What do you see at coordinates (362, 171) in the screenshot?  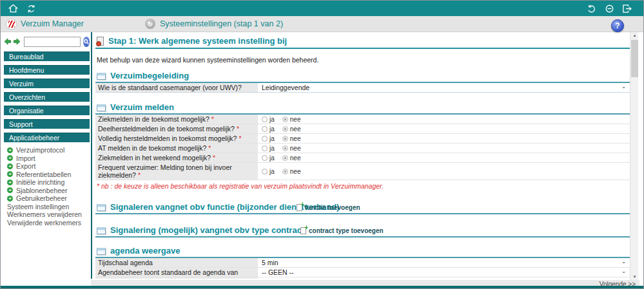 I see `form-row-question: Frequent verzuimer: Melding tonen bij in…` at bounding box center [362, 171].